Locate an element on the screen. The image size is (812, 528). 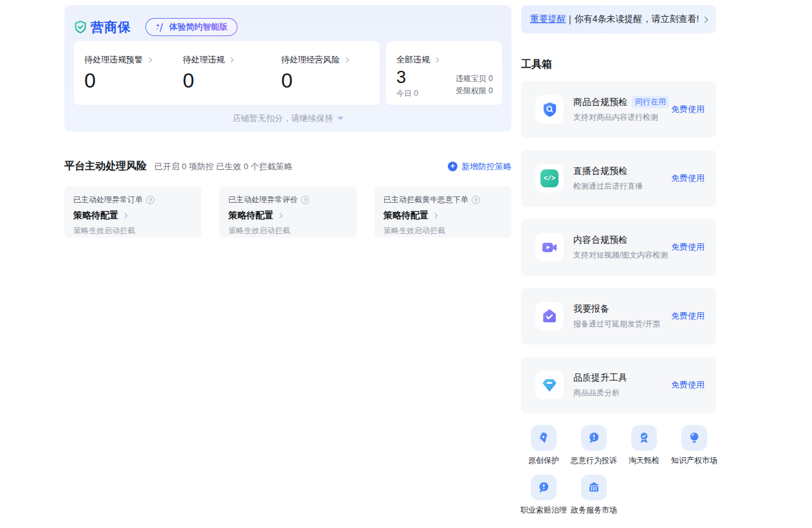
stat-label: 待处理经营风险 is located at coordinates (310, 60).